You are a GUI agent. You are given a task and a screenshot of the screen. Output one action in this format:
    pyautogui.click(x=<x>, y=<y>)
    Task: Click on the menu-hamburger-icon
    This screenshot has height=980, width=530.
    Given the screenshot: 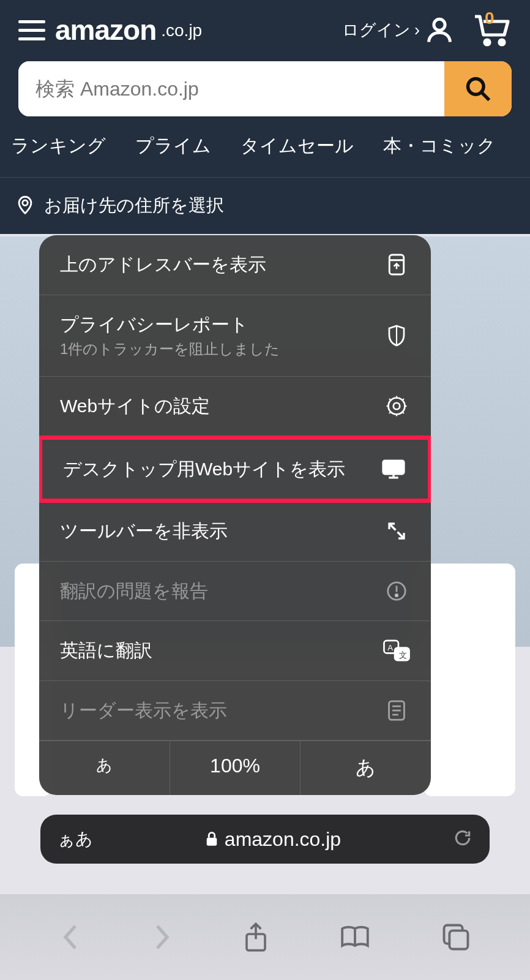 What is the action you would take?
    pyautogui.click(x=32, y=31)
    